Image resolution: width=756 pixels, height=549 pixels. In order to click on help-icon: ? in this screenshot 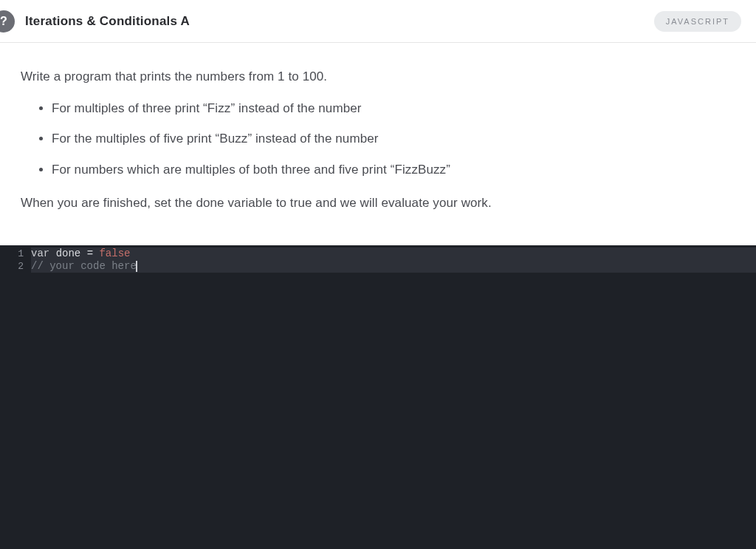, I will do `click(7, 21)`.